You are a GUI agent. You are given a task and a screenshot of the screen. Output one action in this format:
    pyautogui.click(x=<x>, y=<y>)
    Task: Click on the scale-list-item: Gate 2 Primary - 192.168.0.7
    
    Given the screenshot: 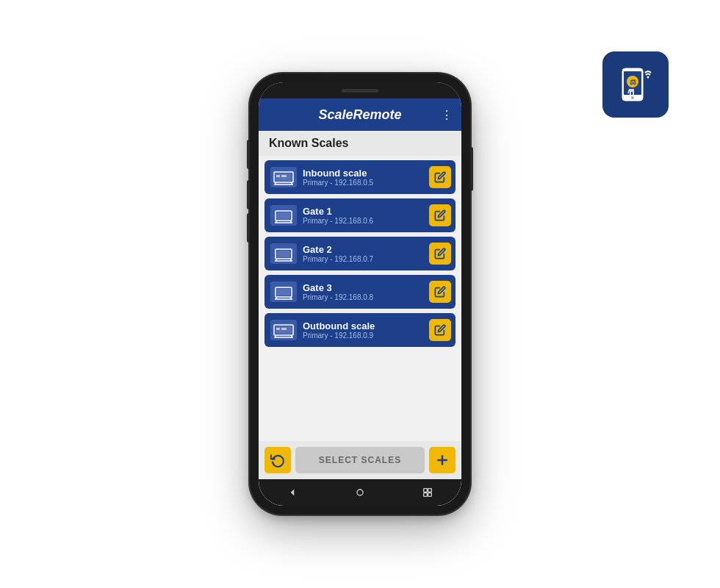 What is the action you would take?
    pyautogui.click(x=360, y=254)
    